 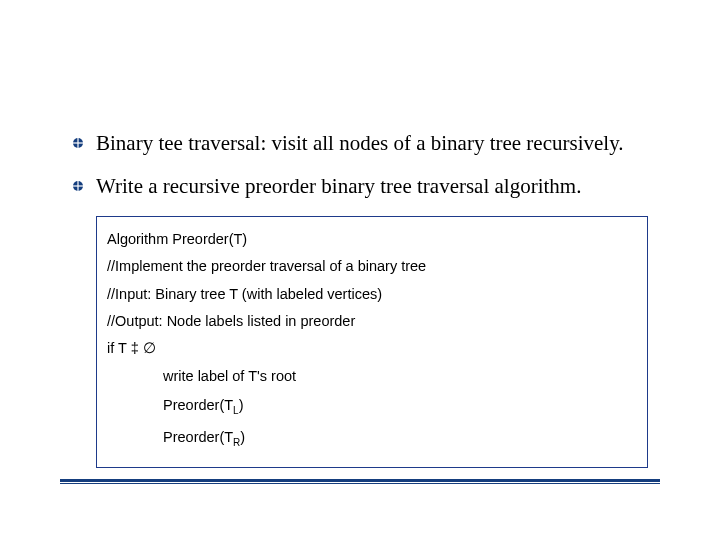 What do you see at coordinates (372, 240) in the screenshot?
I see `algo-header: Algorithm Preorder(T)` at bounding box center [372, 240].